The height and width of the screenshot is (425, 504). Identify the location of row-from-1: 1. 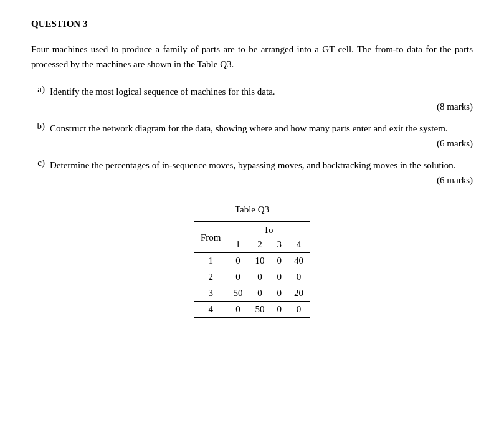
(211, 261).